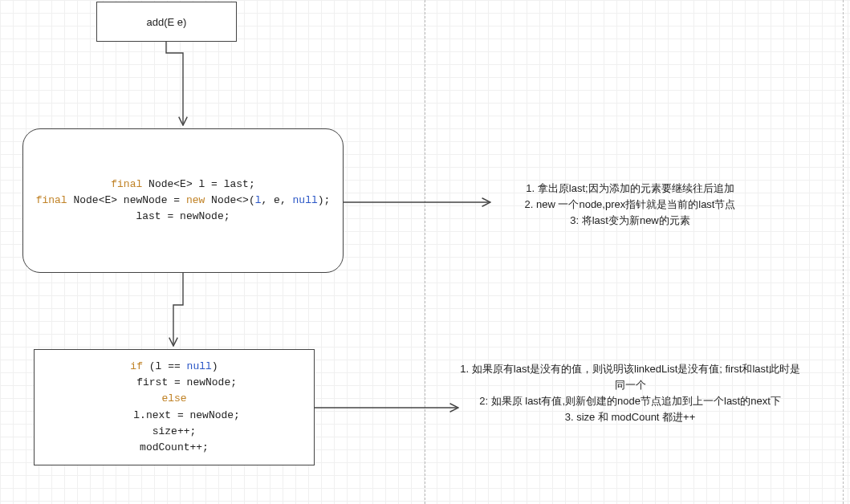 The height and width of the screenshot is (504, 850). I want to click on annotation-branch-line: 3. size 和 modCount 都进++, so click(630, 417).